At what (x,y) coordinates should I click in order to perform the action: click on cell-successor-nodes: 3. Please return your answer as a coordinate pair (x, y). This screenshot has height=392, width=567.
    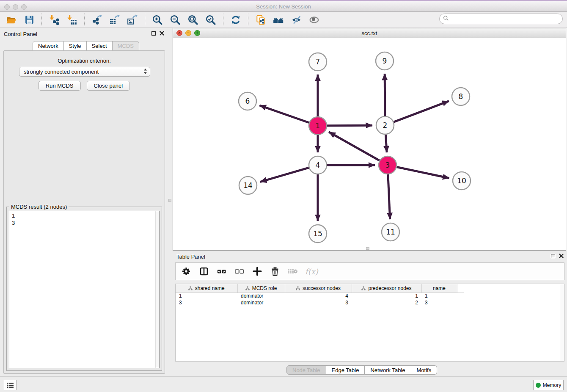
    Looking at the image, I should click on (318, 303).